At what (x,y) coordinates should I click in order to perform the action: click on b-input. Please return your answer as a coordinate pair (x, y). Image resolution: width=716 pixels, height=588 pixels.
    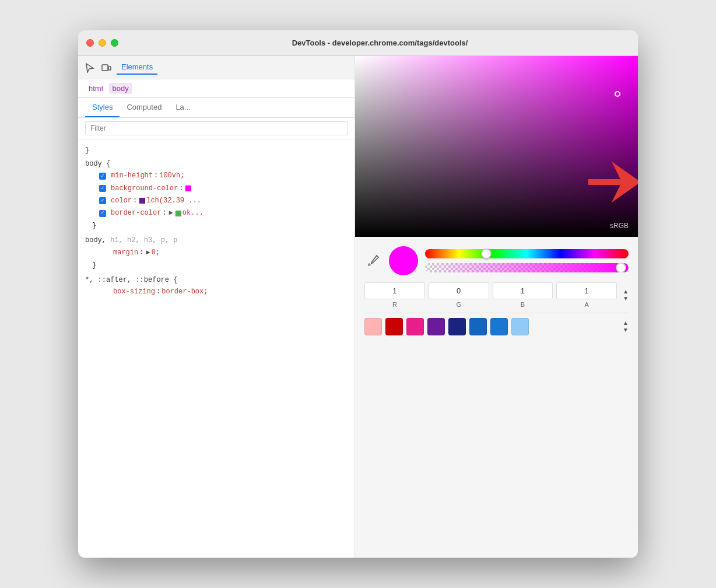
    Looking at the image, I should click on (523, 290).